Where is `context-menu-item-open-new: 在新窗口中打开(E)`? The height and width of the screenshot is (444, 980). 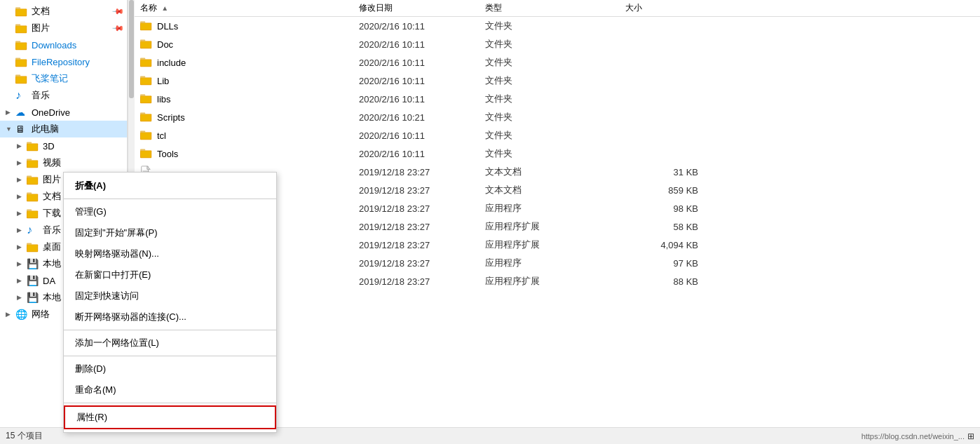 context-menu-item-open-new: 在新窗口中打开(E) is located at coordinates (170, 275).